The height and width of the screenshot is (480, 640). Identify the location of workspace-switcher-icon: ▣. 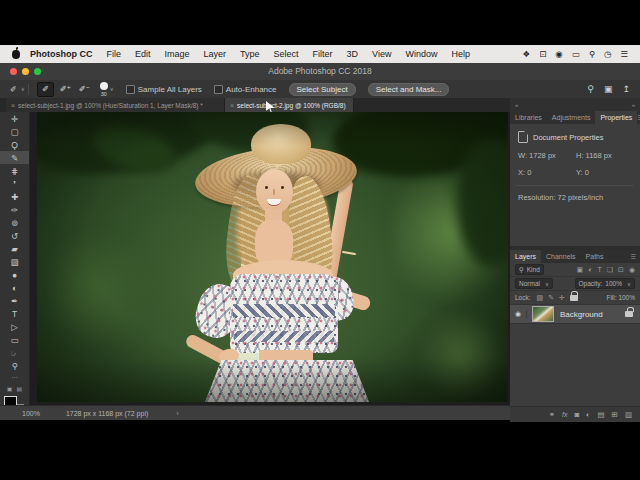
(608, 89).